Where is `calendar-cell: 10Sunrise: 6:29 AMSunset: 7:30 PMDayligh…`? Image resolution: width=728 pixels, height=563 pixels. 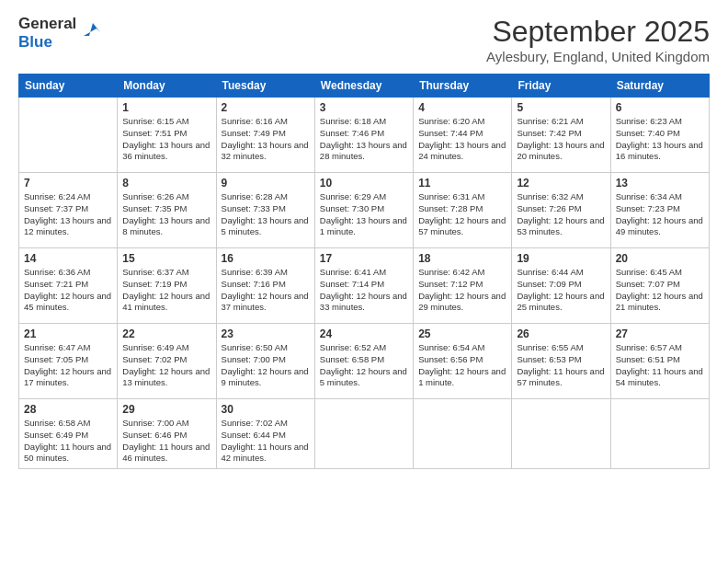 calendar-cell: 10Sunrise: 6:29 AMSunset: 7:30 PMDayligh… is located at coordinates (364, 211).